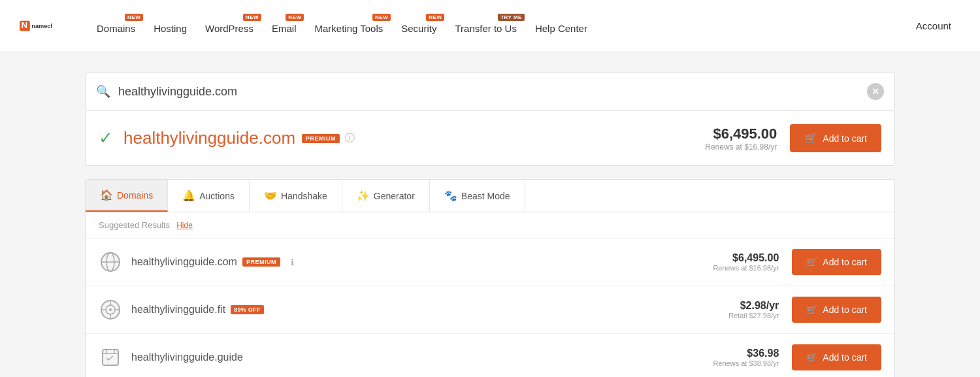  What do you see at coordinates (836, 357) in the screenshot?
I see `add-to-cart-button-guide: 🛒 Add to cart` at bounding box center [836, 357].